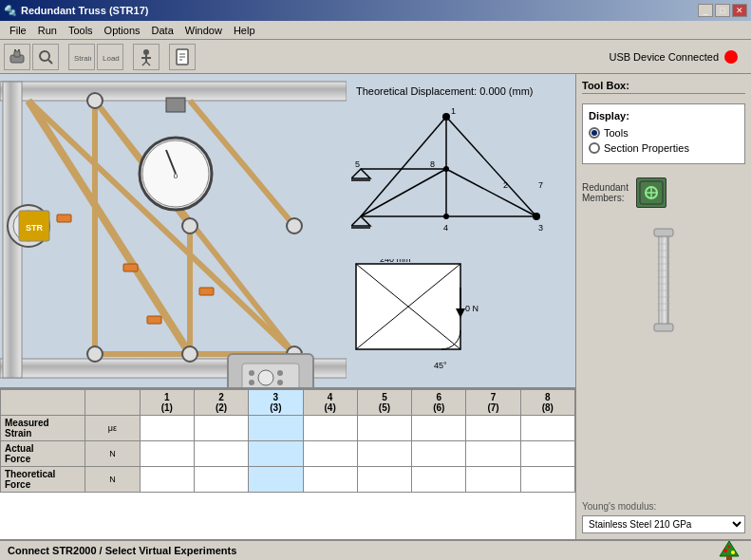 This screenshot has height=560, width=751. I want to click on svg-text: Strain, so click(83, 59).